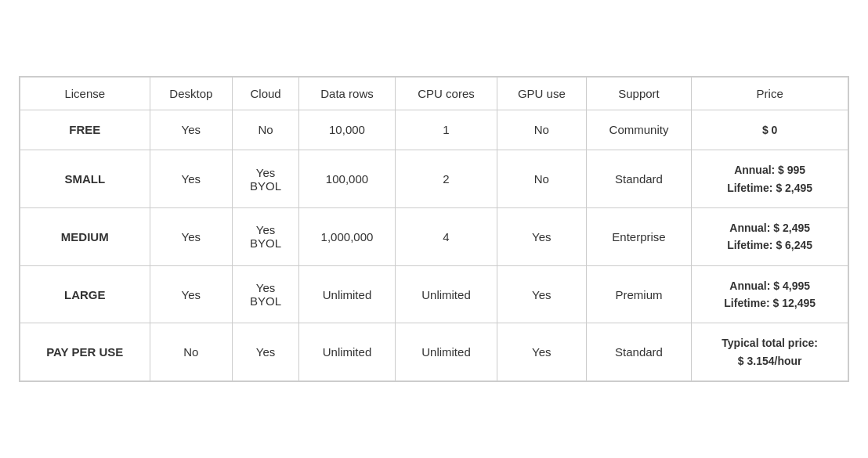 The width and height of the screenshot is (868, 458). I want to click on cell-gpu_use-3: Yes, so click(541, 294).